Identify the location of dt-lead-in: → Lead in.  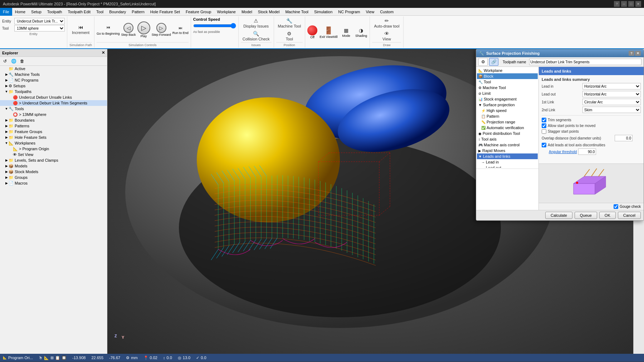
(507, 162).